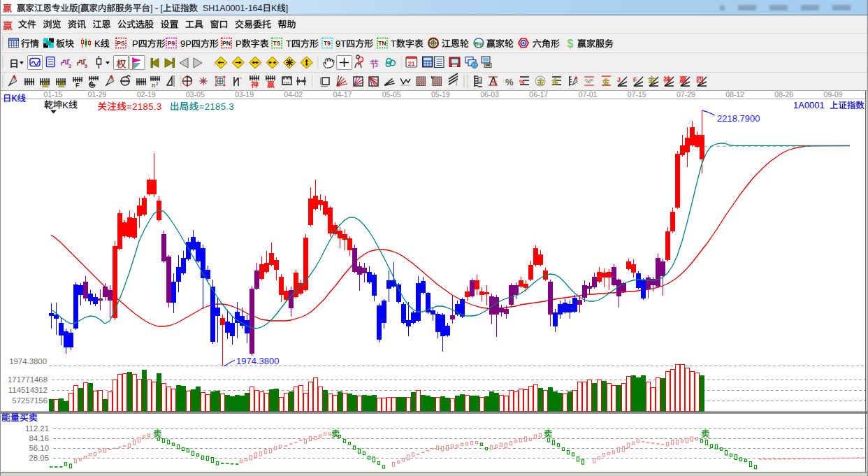  What do you see at coordinates (147, 94) in the screenshot?
I see `svg-text: 02-19` at bounding box center [147, 94].